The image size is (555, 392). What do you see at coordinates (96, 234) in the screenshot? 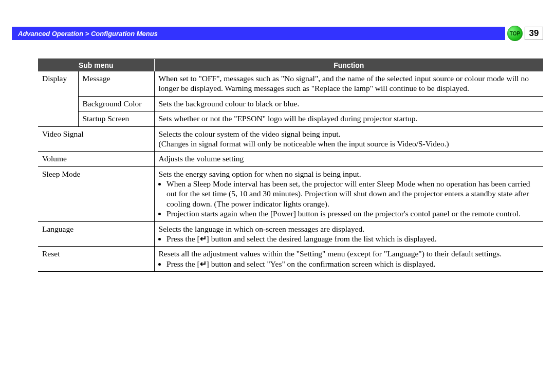
I see `cell-language: Language` at bounding box center [96, 234].